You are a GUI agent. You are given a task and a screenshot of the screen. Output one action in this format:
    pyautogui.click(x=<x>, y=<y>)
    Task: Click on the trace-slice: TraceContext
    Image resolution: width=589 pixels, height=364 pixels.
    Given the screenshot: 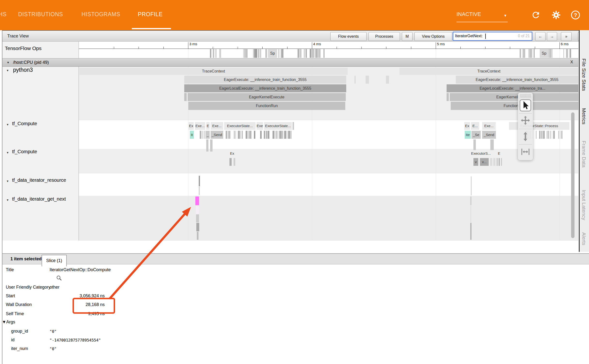 What is the action you would take?
    pyautogui.click(x=489, y=71)
    